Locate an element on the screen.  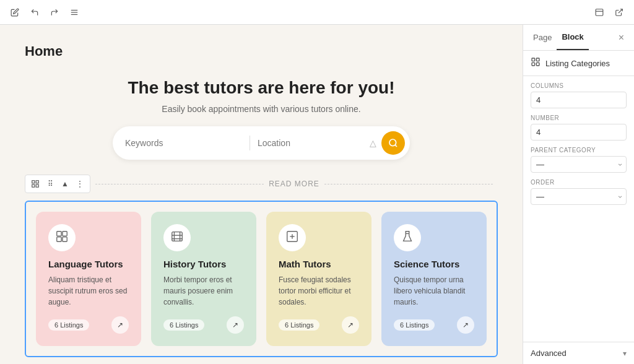
cat-desc-science: Quisque tempor urna libero vehicula blan… is located at coordinates (434, 291).